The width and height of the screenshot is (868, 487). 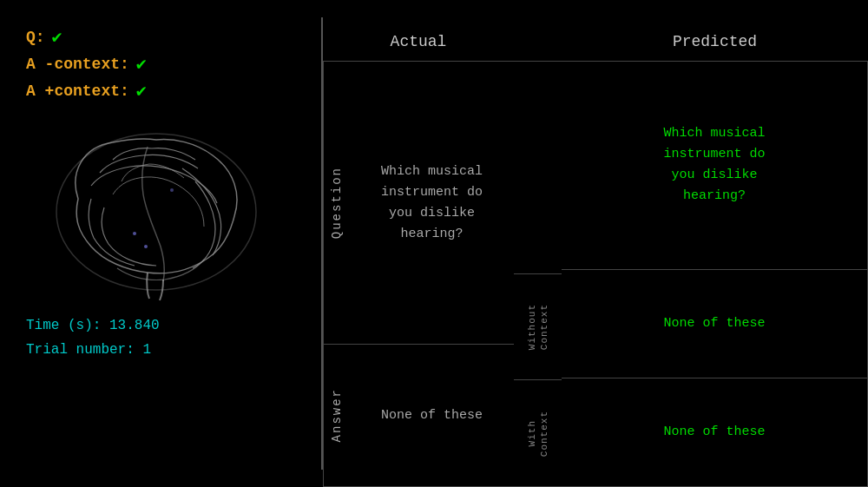 I want to click on predicted-without-text: None of these, so click(x=713, y=324).